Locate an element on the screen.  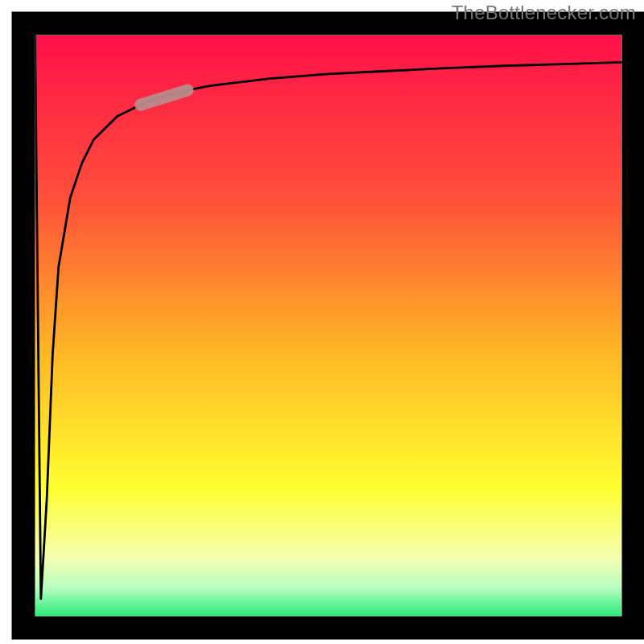
watermark-text: TheBottlenecker.com is located at coordinates (544, 13).